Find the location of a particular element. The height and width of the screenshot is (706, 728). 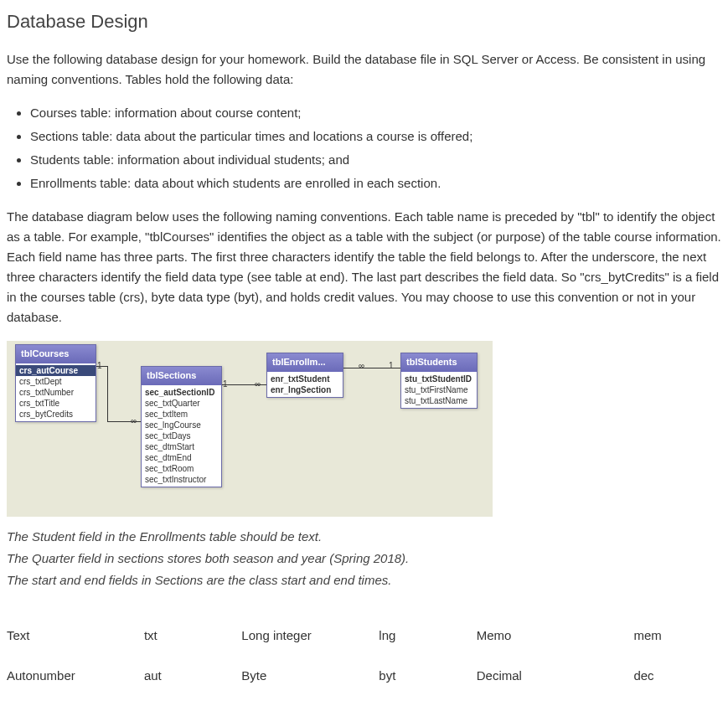

db-table: tblSectionssec_autSectionIDsec_txtQuarte… is located at coordinates (181, 427).